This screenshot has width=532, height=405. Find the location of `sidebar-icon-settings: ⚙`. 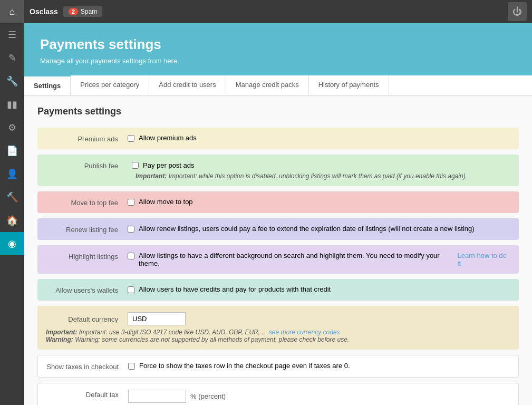

sidebar-icon-settings: ⚙ is located at coordinates (12, 128).